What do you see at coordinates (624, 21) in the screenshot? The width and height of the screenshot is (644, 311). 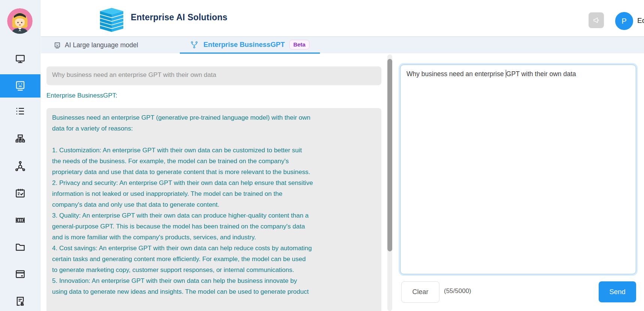 I see `user-avatar: P` at bounding box center [624, 21].